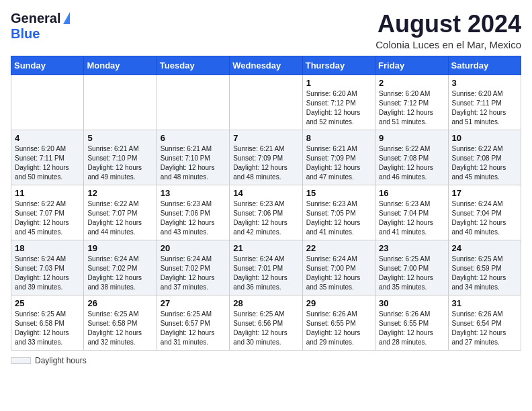 The height and width of the screenshot is (411, 532). Describe the element at coordinates (21, 361) in the screenshot. I see `daylight-bar-icon` at that location.